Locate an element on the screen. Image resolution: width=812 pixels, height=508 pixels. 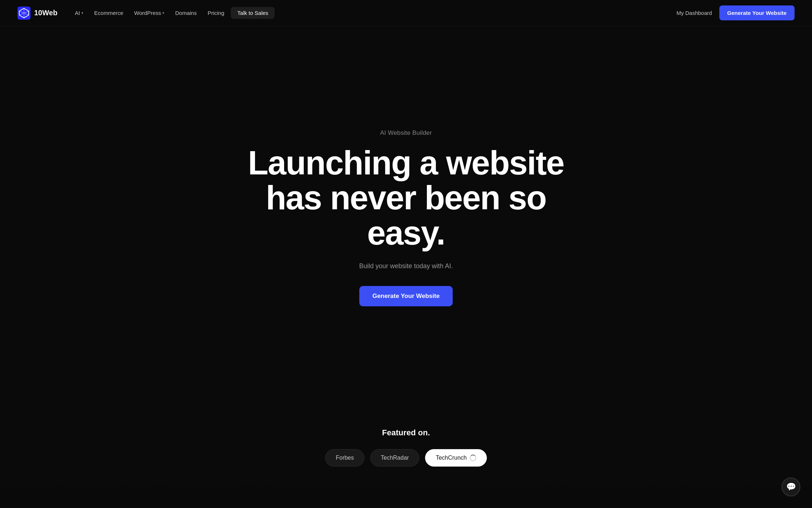
nav-link-wordpress: WordPress ▾ is located at coordinates (149, 13).